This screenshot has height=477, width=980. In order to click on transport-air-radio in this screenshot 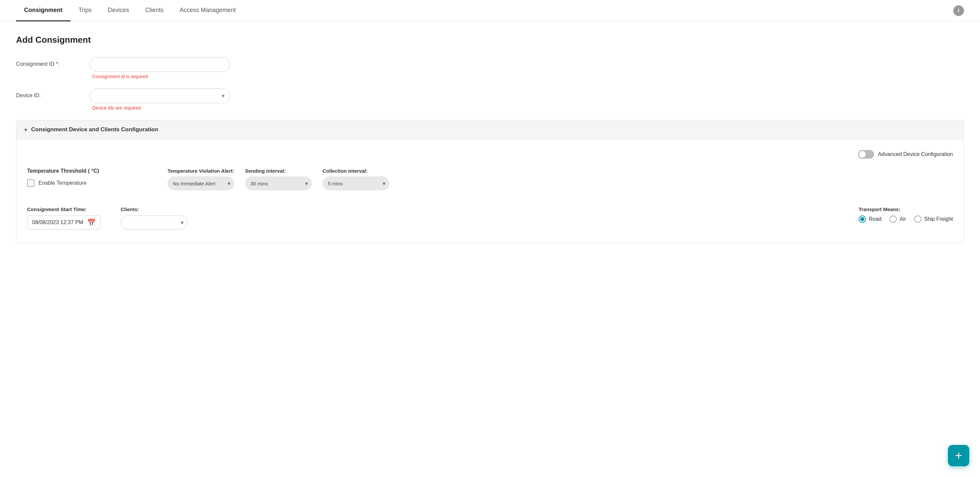, I will do `click(893, 219)`.